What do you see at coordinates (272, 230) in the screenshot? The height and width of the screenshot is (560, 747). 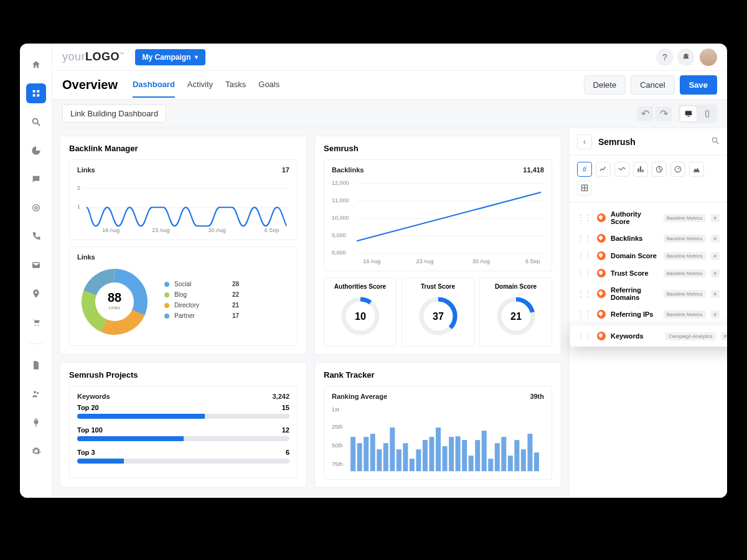 I see `svg-text: 6 Sep` at bounding box center [272, 230].